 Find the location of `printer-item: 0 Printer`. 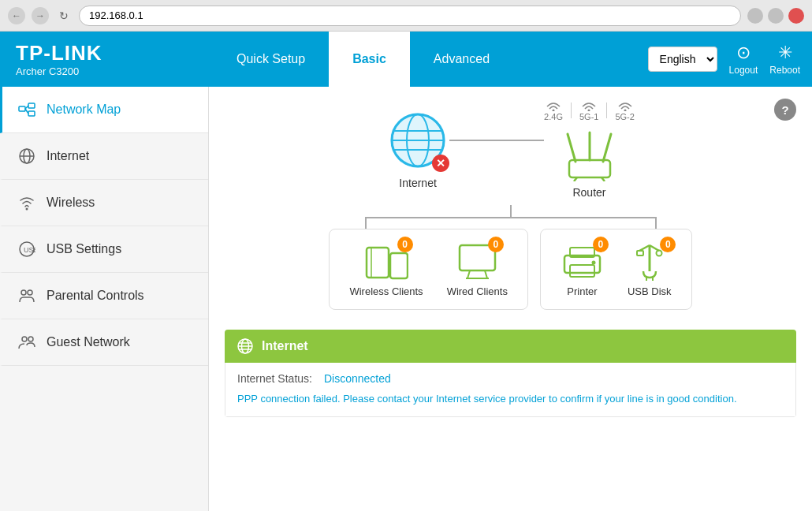

printer-item: 0 Printer is located at coordinates (582, 270).